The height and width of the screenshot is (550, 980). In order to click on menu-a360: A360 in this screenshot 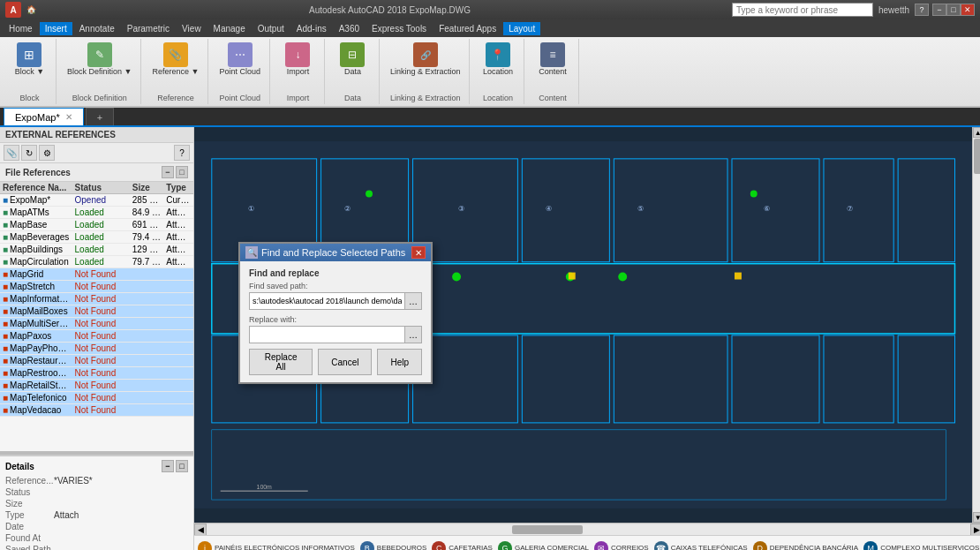, I will do `click(350, 28)`.